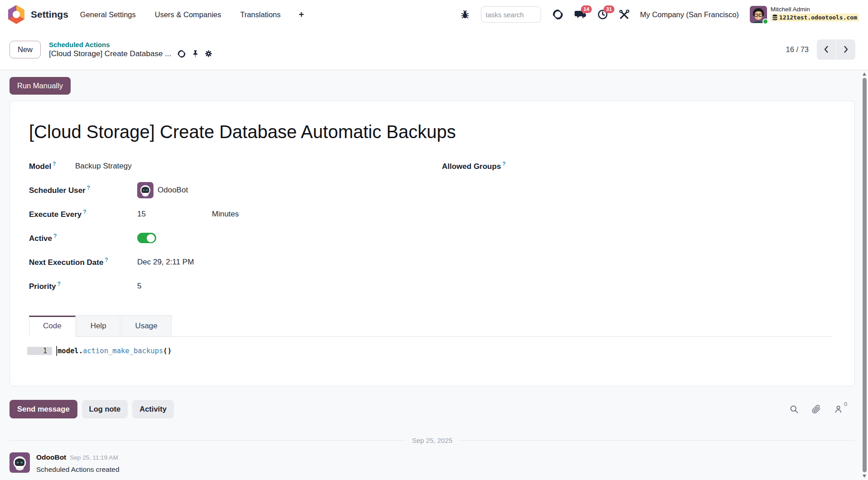  What do you see at coordinates (103, 166) in the screenshot?
I see `model-value: Backup Strategy` at bounding box center [103, 166].